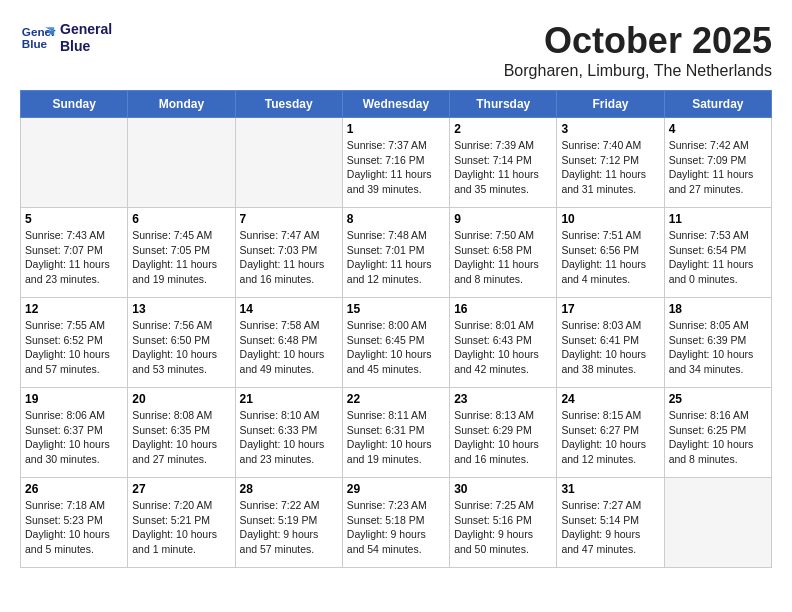 Image resolution: width=792 pixels, height=612 pixels. I want to click on calendar-cell: 15Sunrise: 8:00 AM Sunset: 6:45 PM Dayli…, so click(396, 343).